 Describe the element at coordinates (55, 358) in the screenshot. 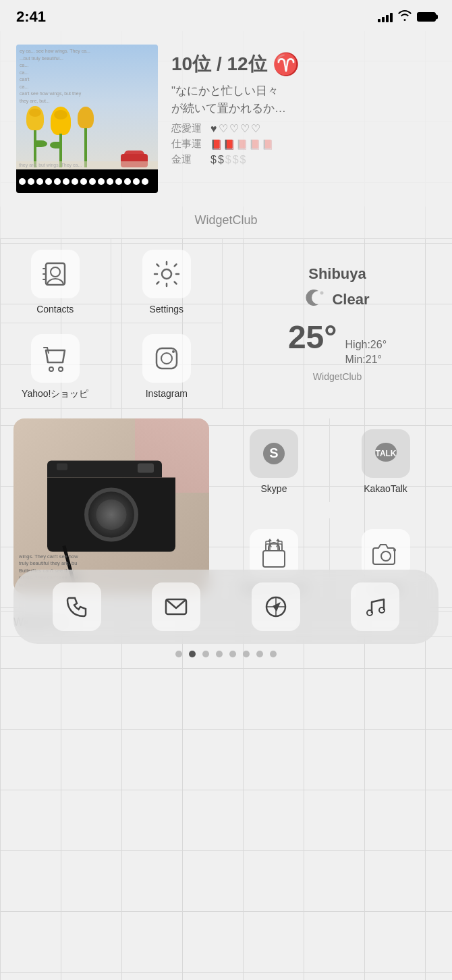

I see `yahoo-shopping-icon` at that location.